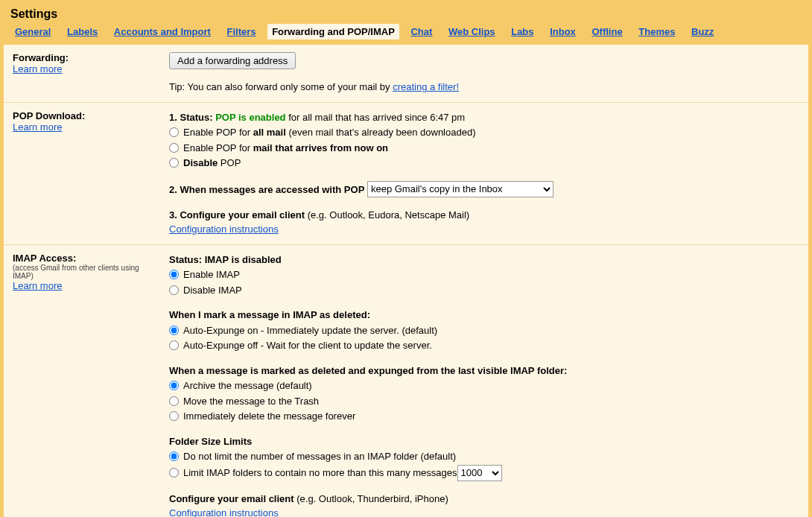 The width and height of the screenshot is (812, 517). Describe the element at coordinates (87, 272) in the screenshot. I see `imap-access-sublabel: (access Gmail from other clients using I…` at that location.